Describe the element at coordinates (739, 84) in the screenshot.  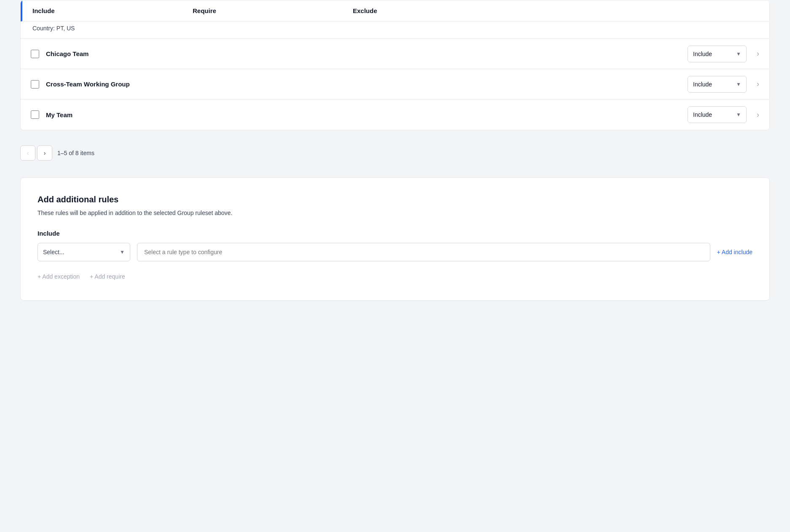
I see `row-dropdown-arrow-cross-team-working-group: ▼` at that location.